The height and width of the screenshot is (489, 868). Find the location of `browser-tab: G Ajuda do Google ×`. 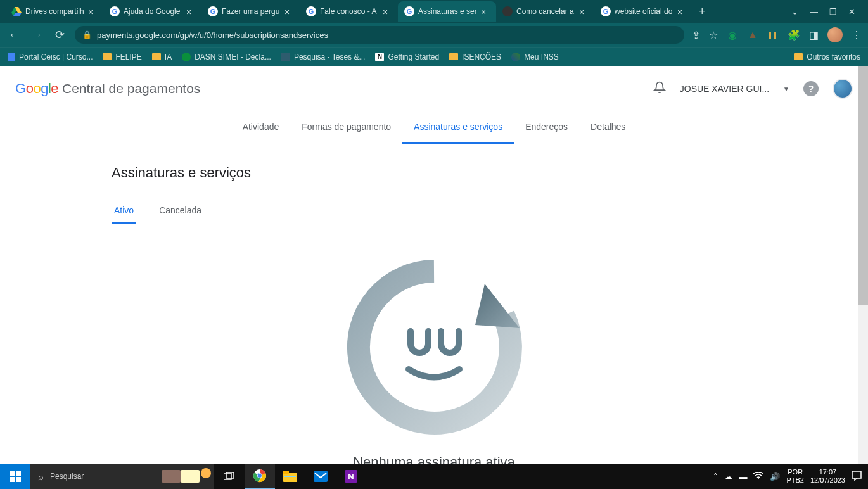

browser-tab: G Ajuda do Google × is located at coordinates (152, 11).